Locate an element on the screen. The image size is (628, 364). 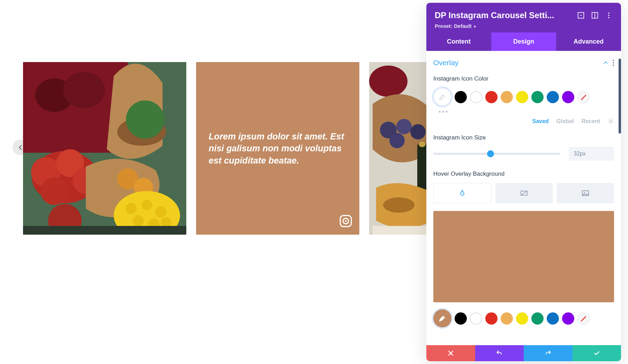
bg-type-image is located at coordinates (585, 193).